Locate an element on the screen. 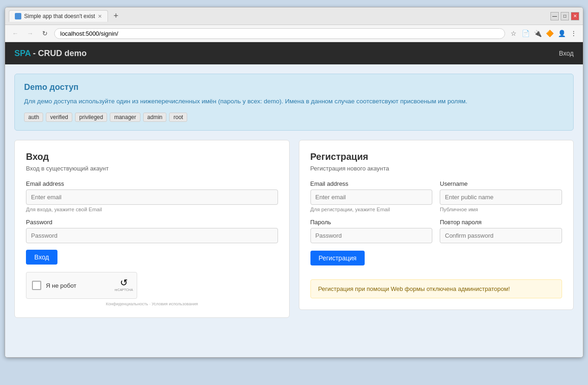 The width and height of the screenshot is (588, 385). browser-titlebar: Simple app that doesn't exist ✕ + — □ ✕ is located at coordinates (294, 16).